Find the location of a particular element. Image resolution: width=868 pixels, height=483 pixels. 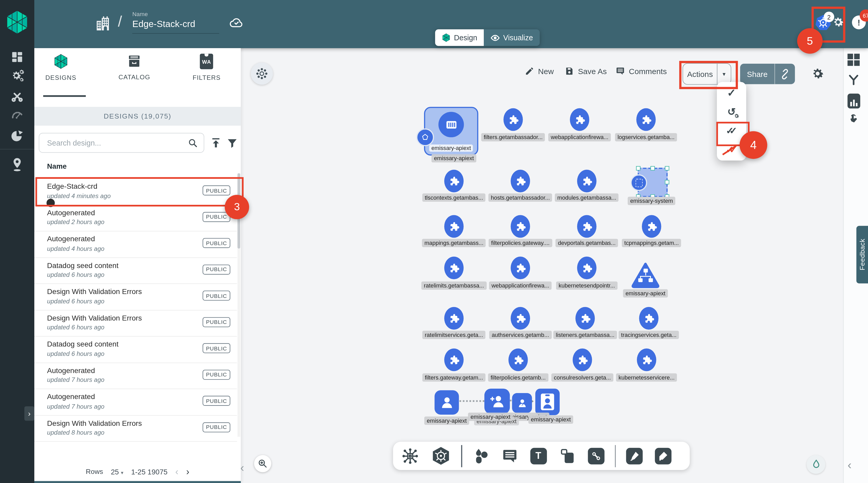

search-design-input is located at coordinates (117, 143).